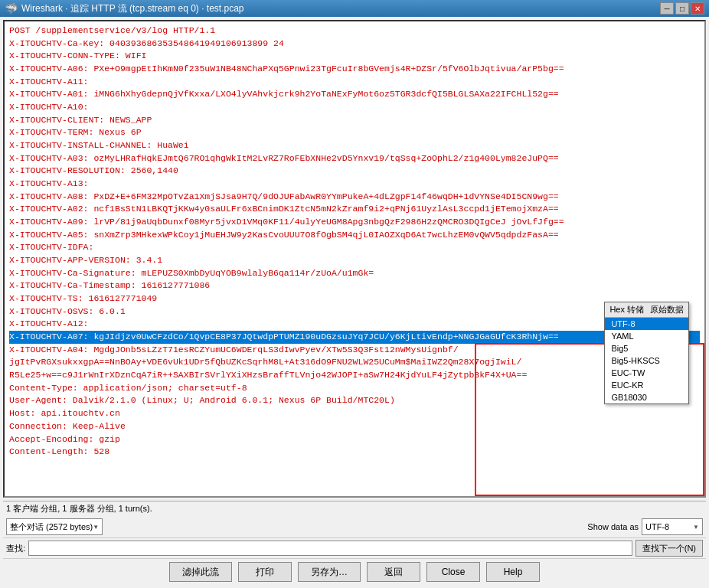  I want to click on http-line: Accept-Encoding: gzip, so click(354, 439).